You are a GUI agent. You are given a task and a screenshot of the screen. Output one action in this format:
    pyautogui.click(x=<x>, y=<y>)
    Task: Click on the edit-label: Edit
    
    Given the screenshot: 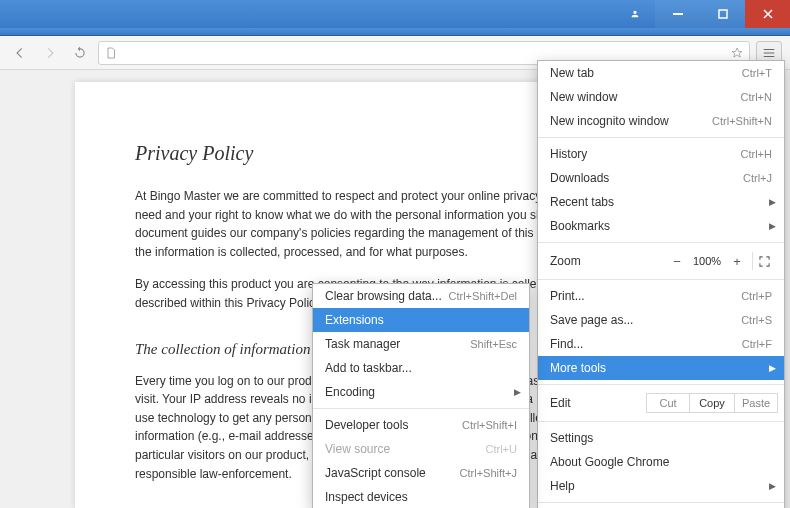 What is the action you would take?
    pyautogui.click(x=598, y=403)
    